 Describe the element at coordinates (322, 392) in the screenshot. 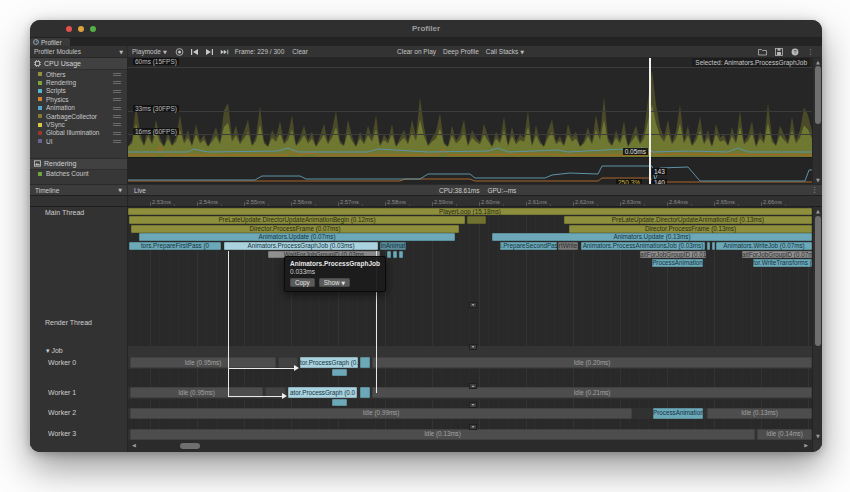

I see `timeline-bar: ator.ProcessGraph (0.0` at that location.